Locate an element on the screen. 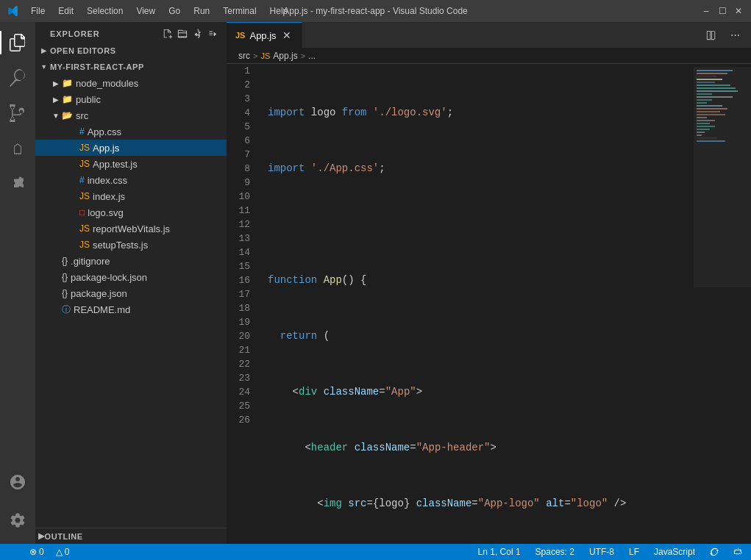  menu-selection: Selection is located at coordinates (104, 11).